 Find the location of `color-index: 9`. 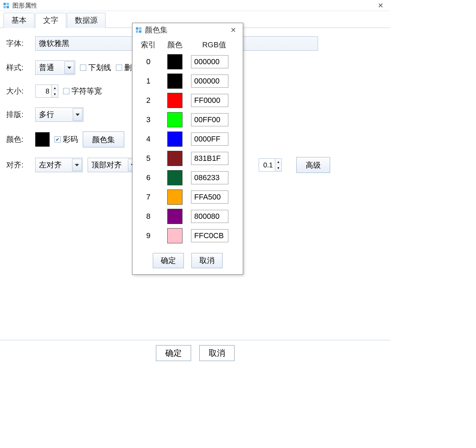

color-index: 9 is located at coordinates (148, 236).